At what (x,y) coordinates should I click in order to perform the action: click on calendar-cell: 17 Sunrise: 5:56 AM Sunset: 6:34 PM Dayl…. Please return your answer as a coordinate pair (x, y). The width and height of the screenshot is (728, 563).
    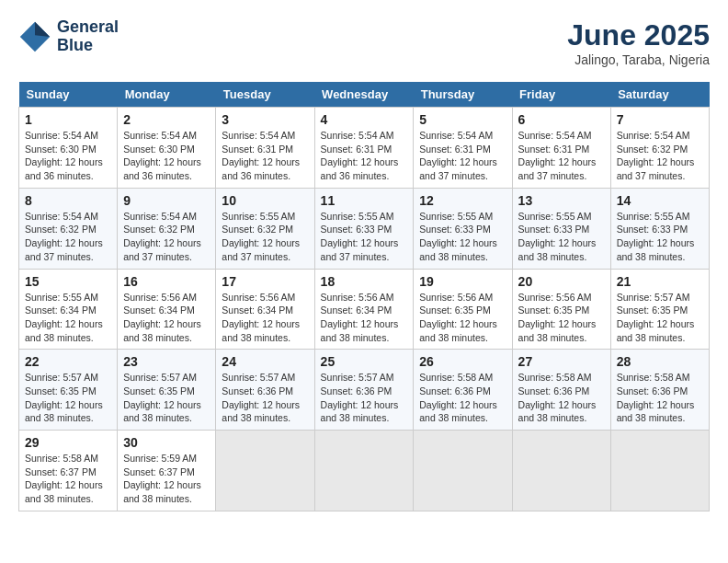
    Looking at the image, I should click on (265, 309).